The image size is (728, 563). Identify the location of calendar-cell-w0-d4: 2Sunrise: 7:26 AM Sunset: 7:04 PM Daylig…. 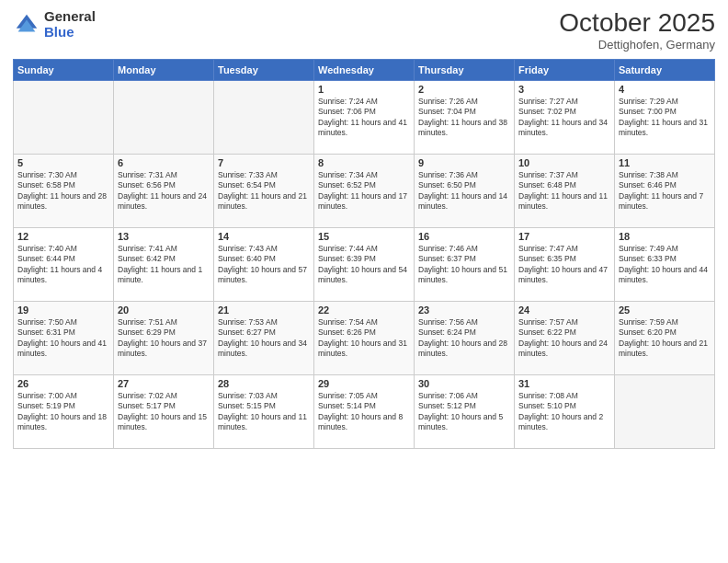
(465, 117).